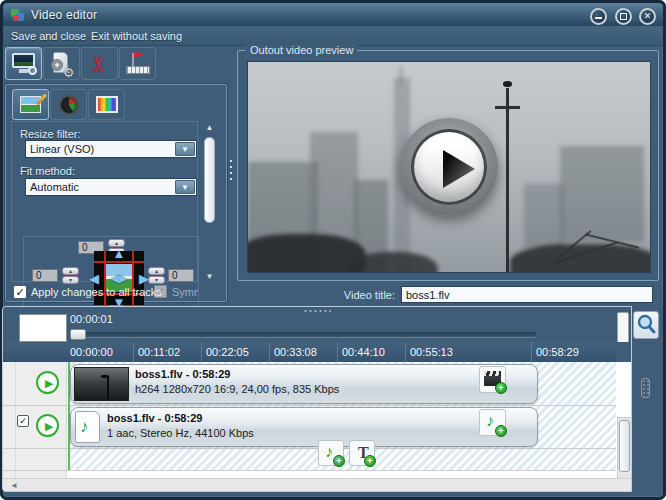 The height and width of the screenshot is (500, 666). I want to click on add-audio-track-button: ♪ +, so click(331, 453).